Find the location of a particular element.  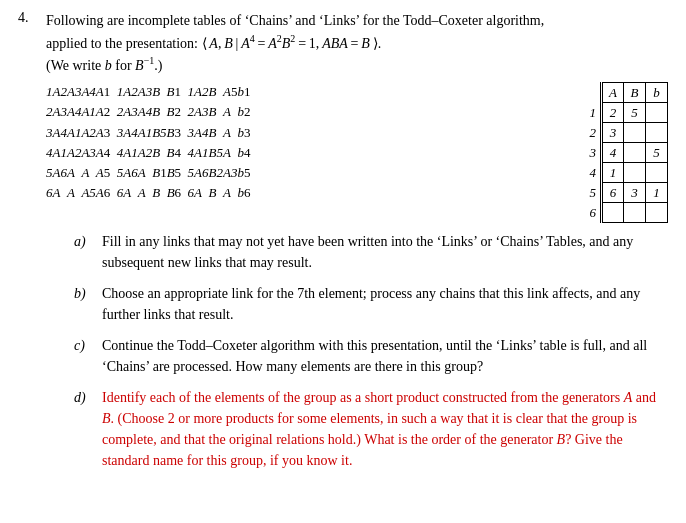

part-c: c) Continue the Todd–Coxeter algorithm w… is located at coordinates (371, 356).